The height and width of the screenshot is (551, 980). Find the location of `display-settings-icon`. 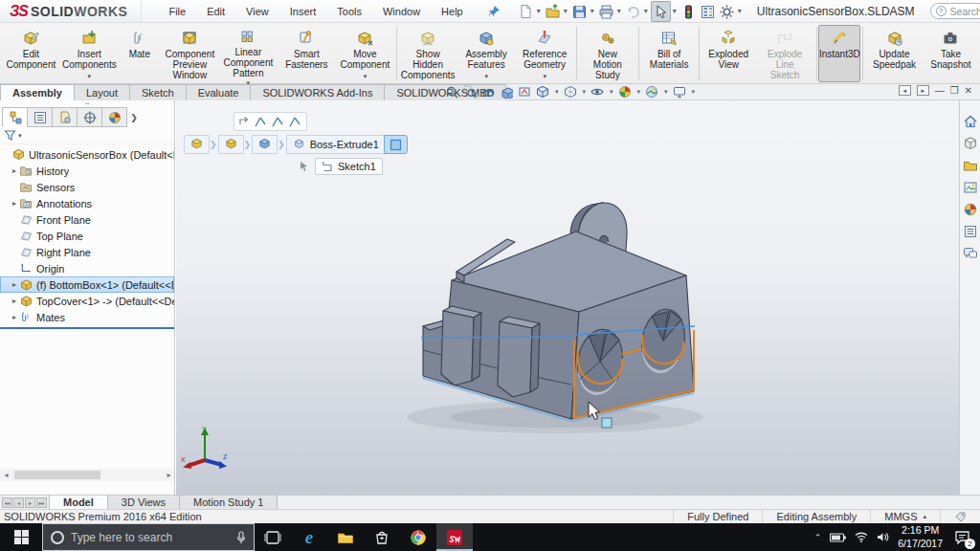

display-settings-icon is located at coordinates (708, 11).